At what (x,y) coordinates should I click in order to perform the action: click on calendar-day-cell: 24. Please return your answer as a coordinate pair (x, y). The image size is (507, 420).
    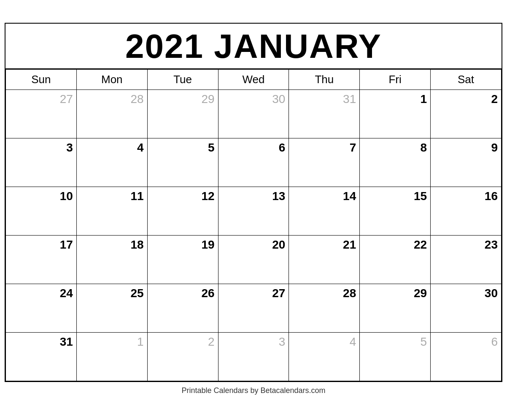
    Looking at the image, I should click on (41, 308).